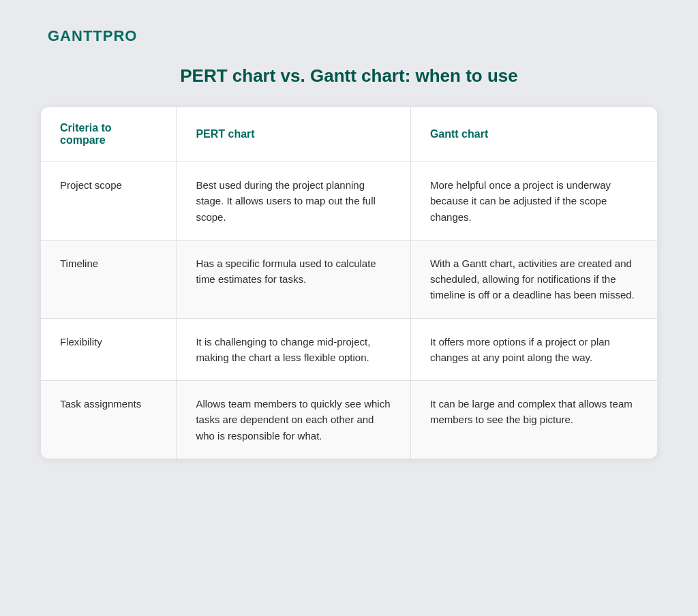  What do you see at coordinates (109, 202) in the screenshot?
I see `cell-criteria: Project scope` at bounding box center [109, 202].